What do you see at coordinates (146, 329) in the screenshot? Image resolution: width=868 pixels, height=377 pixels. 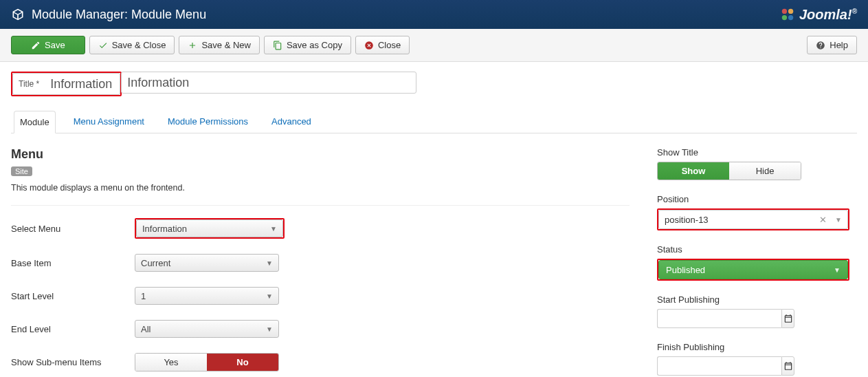 I see `end-level-value: All` at bounding box center [146, 329].